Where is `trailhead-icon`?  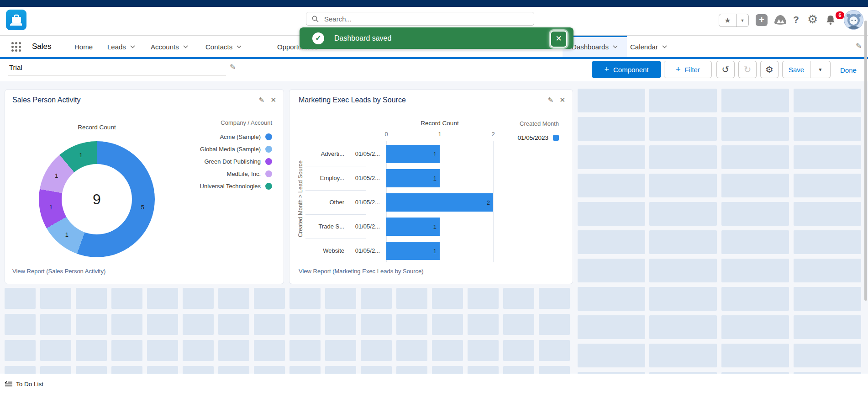 trailhead-icon is located at coordinates (780, 21).